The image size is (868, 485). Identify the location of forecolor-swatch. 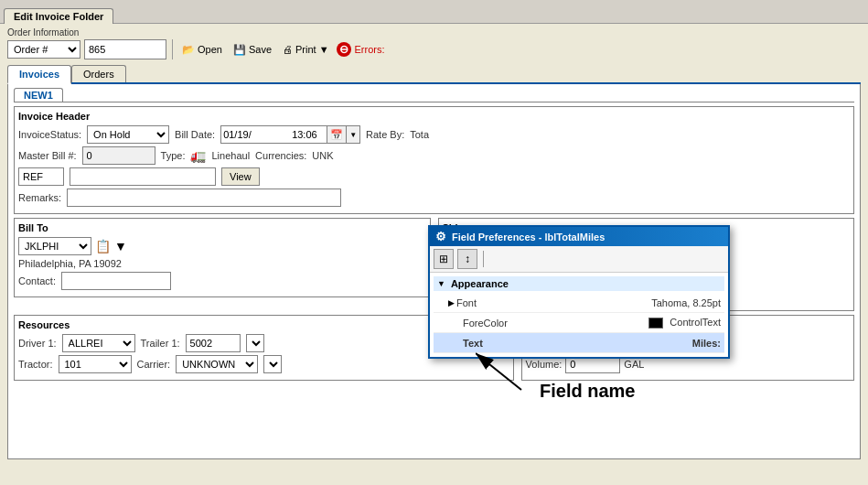
(656, 323).